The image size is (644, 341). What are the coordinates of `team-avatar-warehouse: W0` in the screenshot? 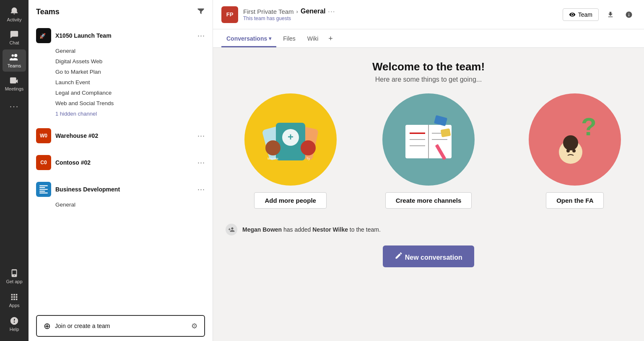 It's located at (44, 136).